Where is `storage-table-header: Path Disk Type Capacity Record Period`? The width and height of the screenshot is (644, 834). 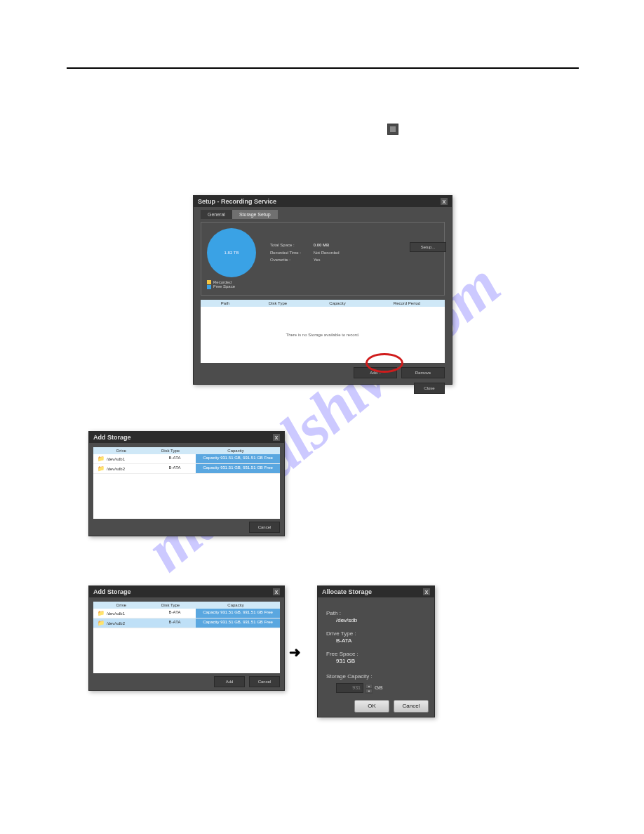 storage-table-header: Path Disk Type Capacity Record Period is located at coordinates (323, 303).